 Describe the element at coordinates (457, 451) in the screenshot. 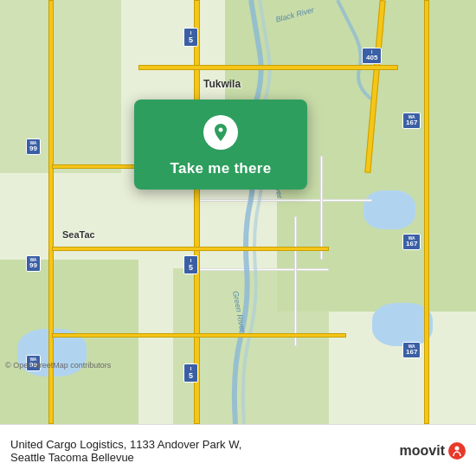

I see `moovit-person-icon` at that location.